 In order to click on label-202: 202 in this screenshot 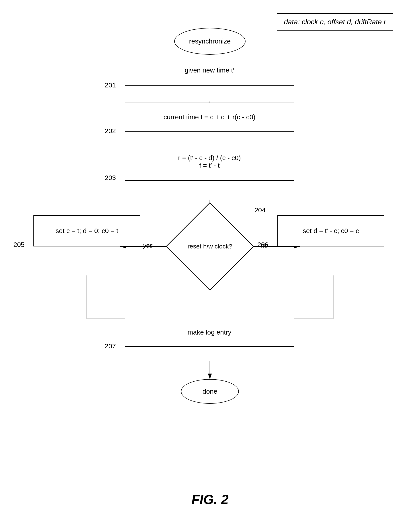, I will do `click(110, 131)`.